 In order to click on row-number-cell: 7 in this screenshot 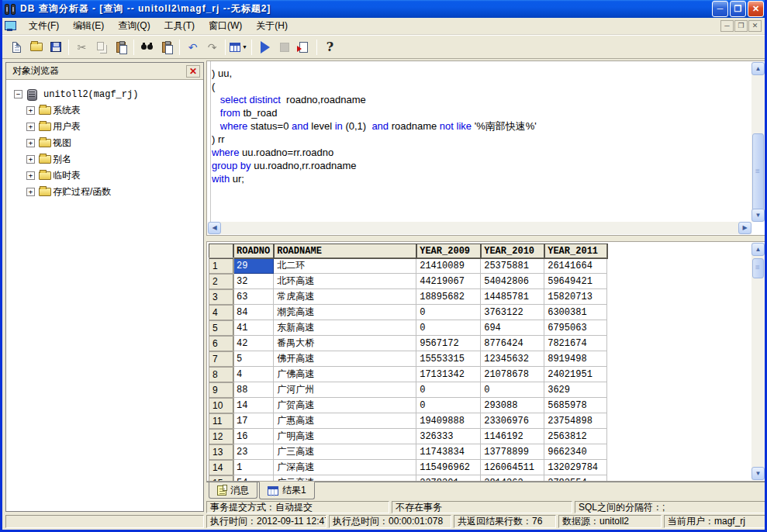, I will do `click(222, 359)`.